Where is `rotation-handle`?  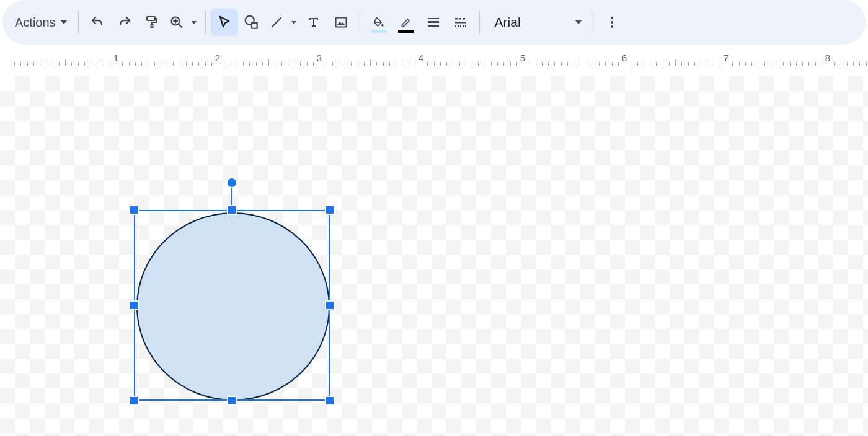
rotation-handle is located at coordinates (232, 183).